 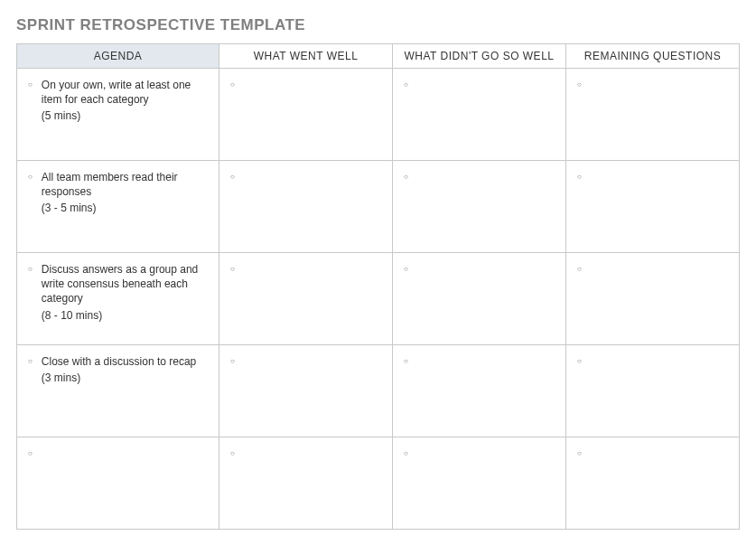 I want to click on header-remaining-questions: REMAINING QUESTIONS, so click(x=653, y=56).